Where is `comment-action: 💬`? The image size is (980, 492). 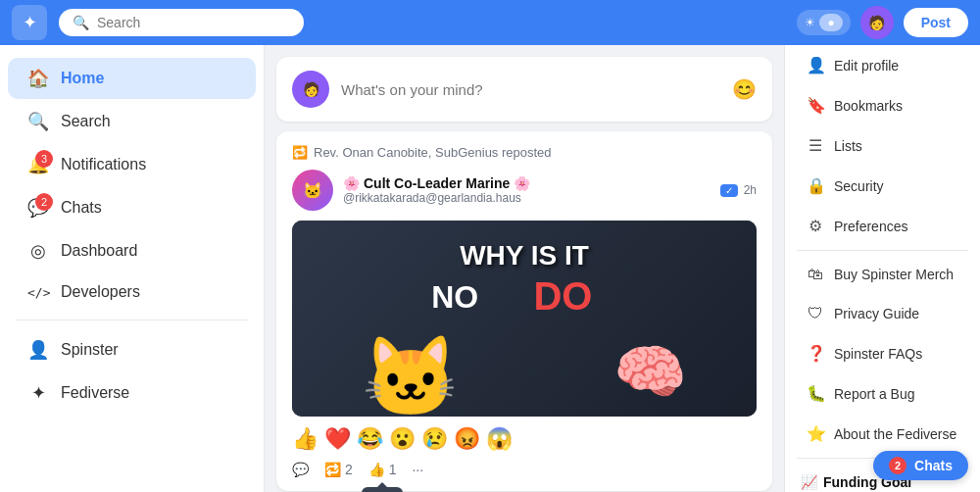
comment-action: 💬 is located at coordinates (300, 469).